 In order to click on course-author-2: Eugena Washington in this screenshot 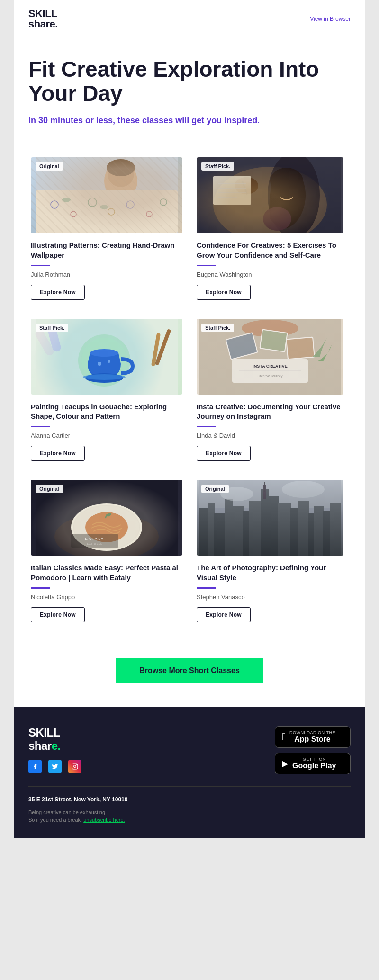, I will do `click(270, 275)`.